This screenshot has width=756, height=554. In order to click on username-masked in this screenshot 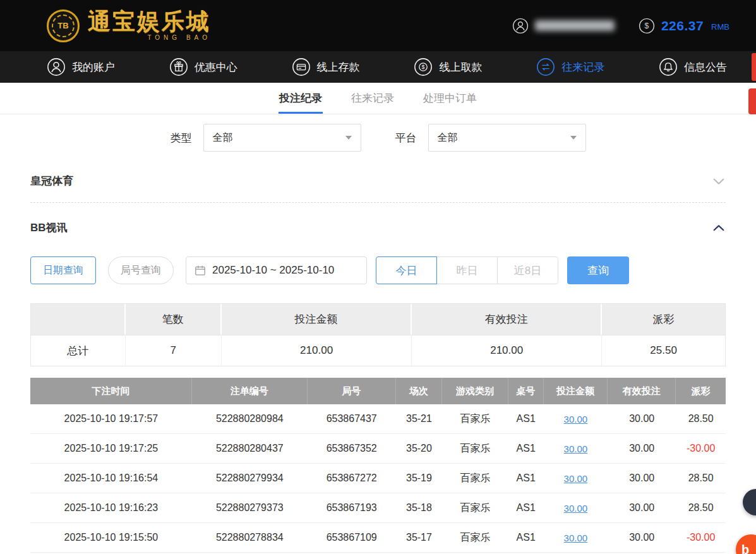, I will do `click(575, 25)`.